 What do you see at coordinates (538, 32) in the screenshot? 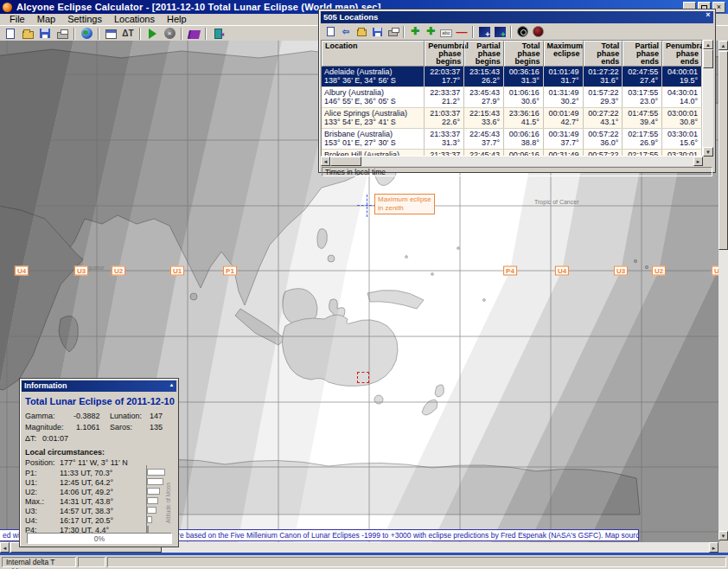
I see `eclipsed-moon-view-button` at bounding box center [538, 32].